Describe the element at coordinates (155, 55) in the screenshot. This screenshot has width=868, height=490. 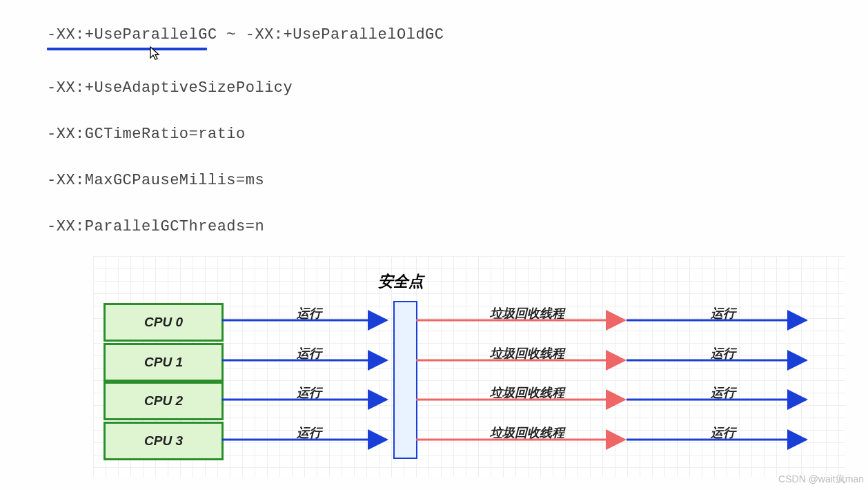
I see `mouse-cursor-icon` at that location.